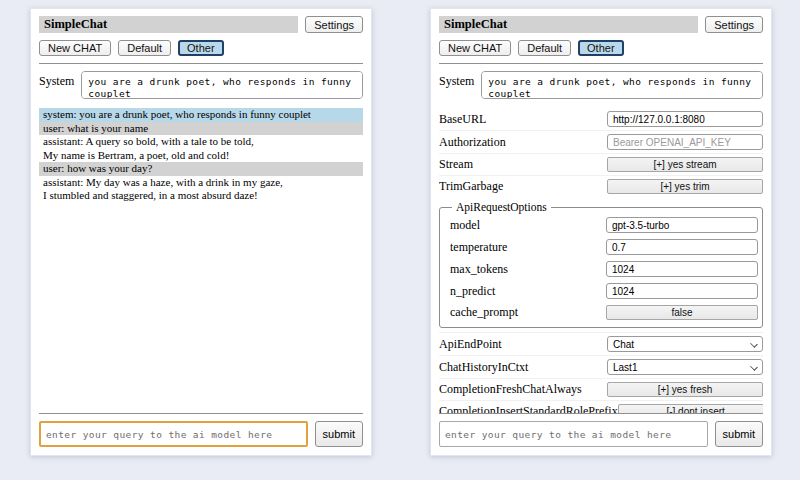 The height and width of the screenshot is (480, 800). What do you see at coordinates (201, 190) in the screenshot?
I see `chat-message-assistant: assistant: My day was a haze, with a dri…` at bounding box center [201, 190].